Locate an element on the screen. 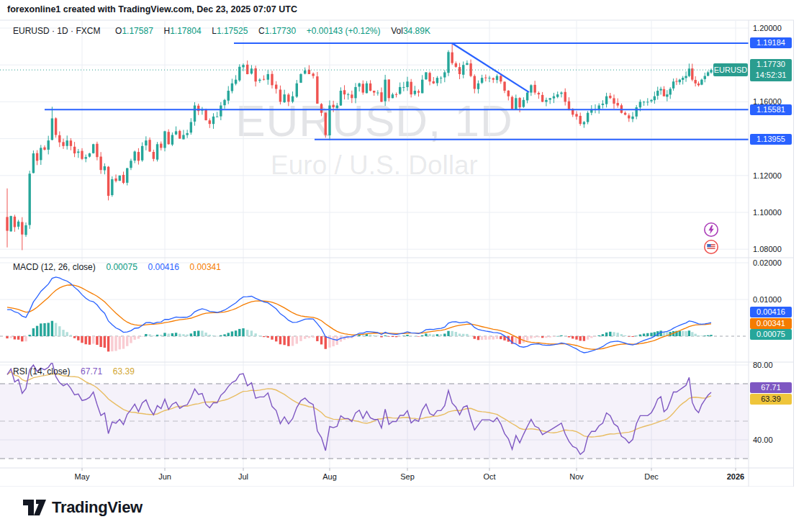 The width and height of the screenshot is (804, 532). price-axis-label: 1.20000 is located at coordinates (767, 28).